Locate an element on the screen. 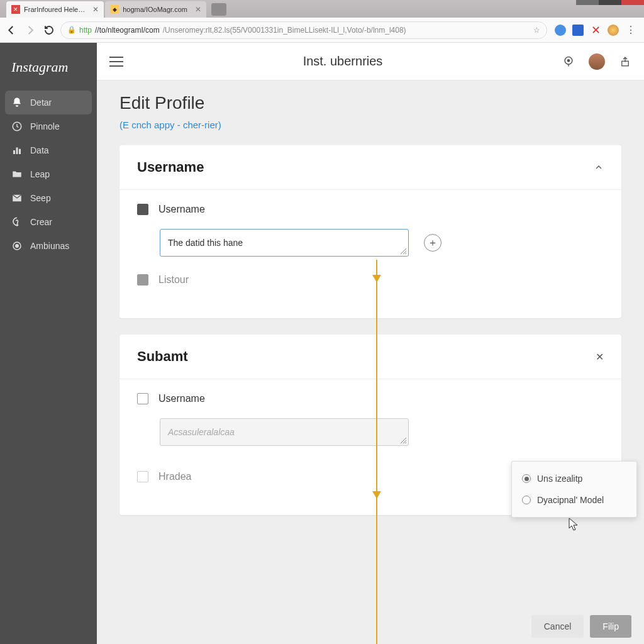 This screenshot has width=644, height=644. chart-icon is located at coordinates (17, 150).